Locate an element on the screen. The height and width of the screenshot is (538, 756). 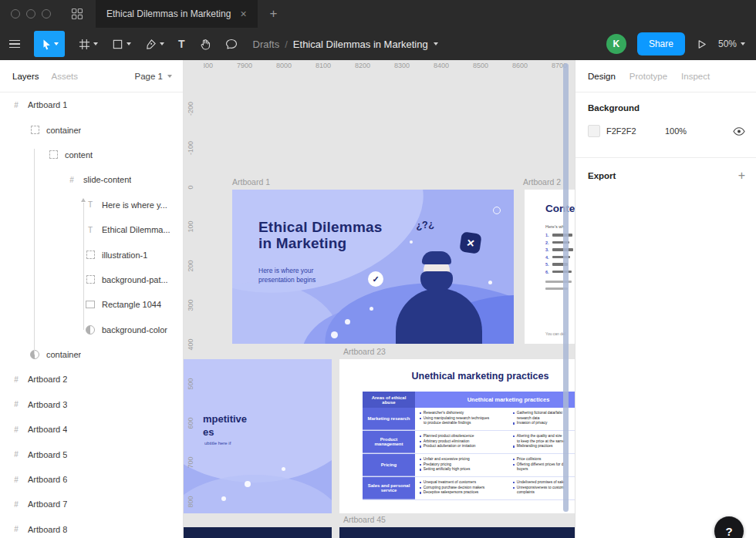
layer-row-artboard-8: #Artboard 8 is located at coordinates (91, 527).